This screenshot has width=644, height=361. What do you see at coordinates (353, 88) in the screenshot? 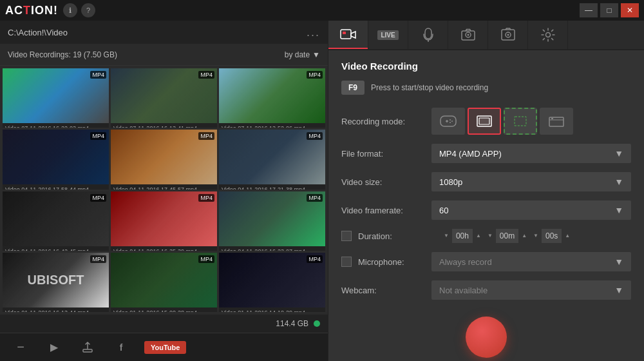
I see `hotkey-badge: F9` at bounding box center [353, 88].